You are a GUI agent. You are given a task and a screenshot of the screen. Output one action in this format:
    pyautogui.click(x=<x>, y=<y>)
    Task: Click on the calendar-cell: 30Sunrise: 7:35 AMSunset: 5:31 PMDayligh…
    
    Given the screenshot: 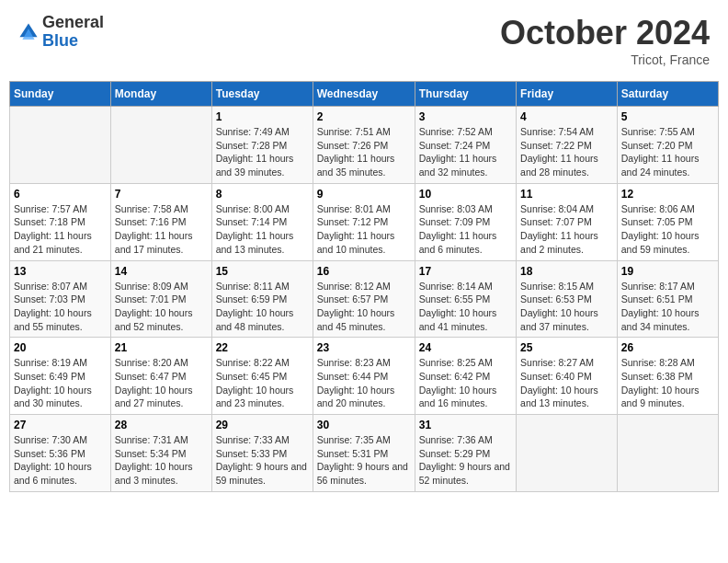 What is the action you would take?
    pyautogui.click(x=364, y=454)
    